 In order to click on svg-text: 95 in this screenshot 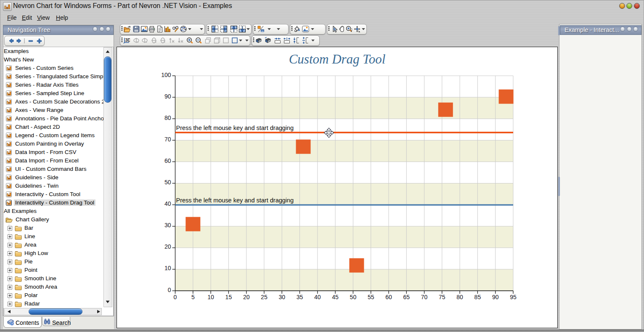, I will do `click(513, 297)`.